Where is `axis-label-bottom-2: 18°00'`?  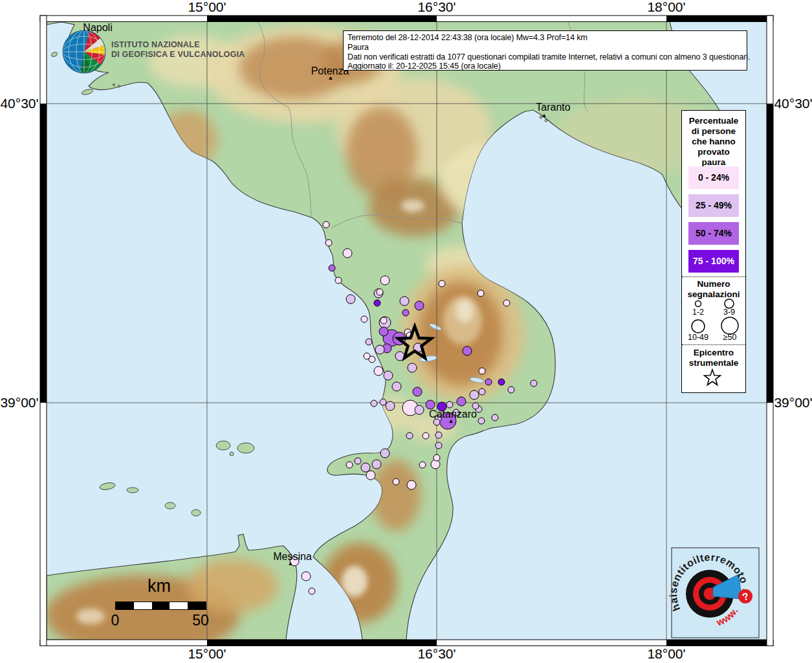
axis-label-bottom-2: 18°00' is located at coordinates (666, 654).